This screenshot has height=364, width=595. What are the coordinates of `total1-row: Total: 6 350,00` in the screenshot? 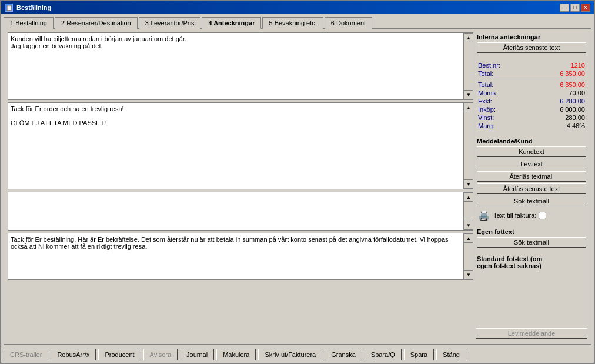 It's located at (532, 74).